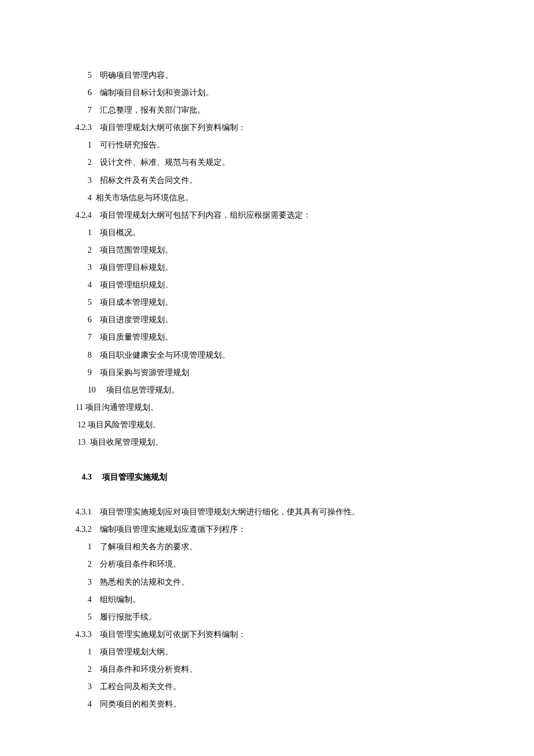  I want to click on body-line: 6 项目进度管理规划。, so click(267, 320).